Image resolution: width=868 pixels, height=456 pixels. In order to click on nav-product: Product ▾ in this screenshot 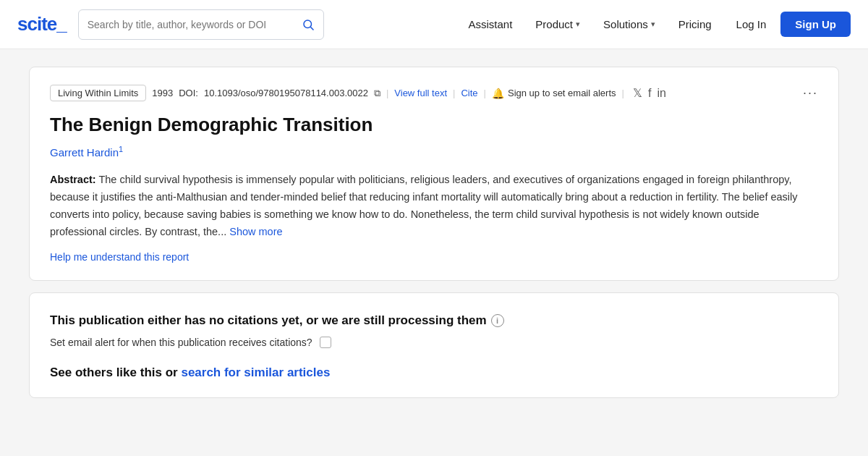, I will do `click(558, 25)`.